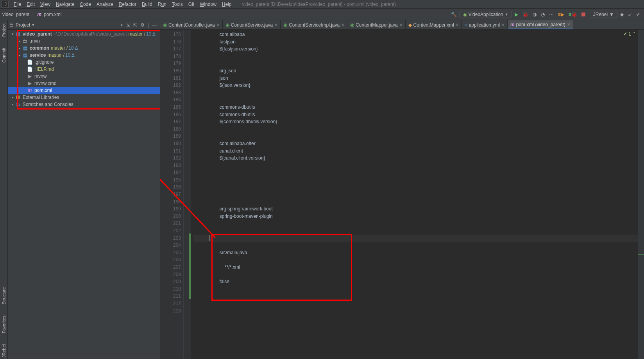 Image resolution: width=644 pixels, height=359 pixels. What do you see at coordinates (105, 4) in the screenshot?
I see `menu-analyze: Analyze` at bounding box center [105, 4].